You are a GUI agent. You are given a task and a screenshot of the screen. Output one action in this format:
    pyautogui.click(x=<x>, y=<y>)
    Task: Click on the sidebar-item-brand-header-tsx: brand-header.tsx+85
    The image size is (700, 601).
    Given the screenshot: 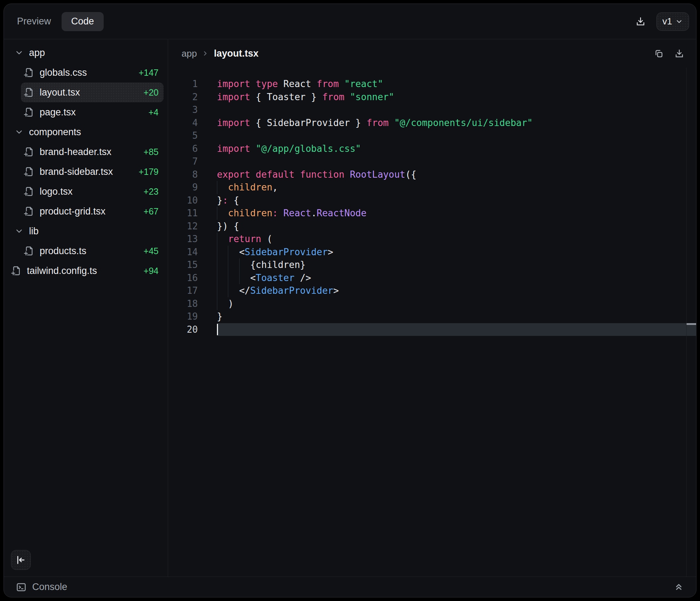 What is the action you would take?
    pyautogui.click(x=92, y=152)
    